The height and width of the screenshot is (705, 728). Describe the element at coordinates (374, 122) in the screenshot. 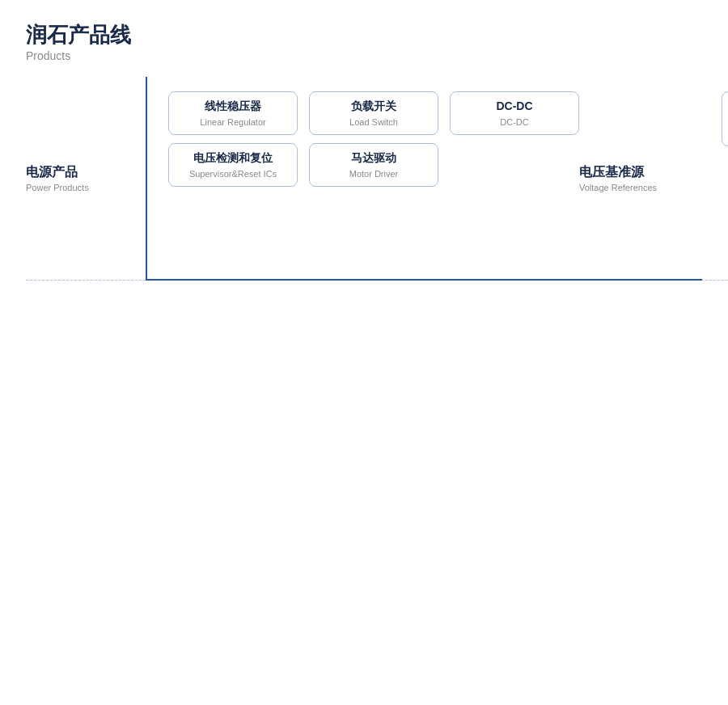

I see `product-box-en: Load Switch` at that location.